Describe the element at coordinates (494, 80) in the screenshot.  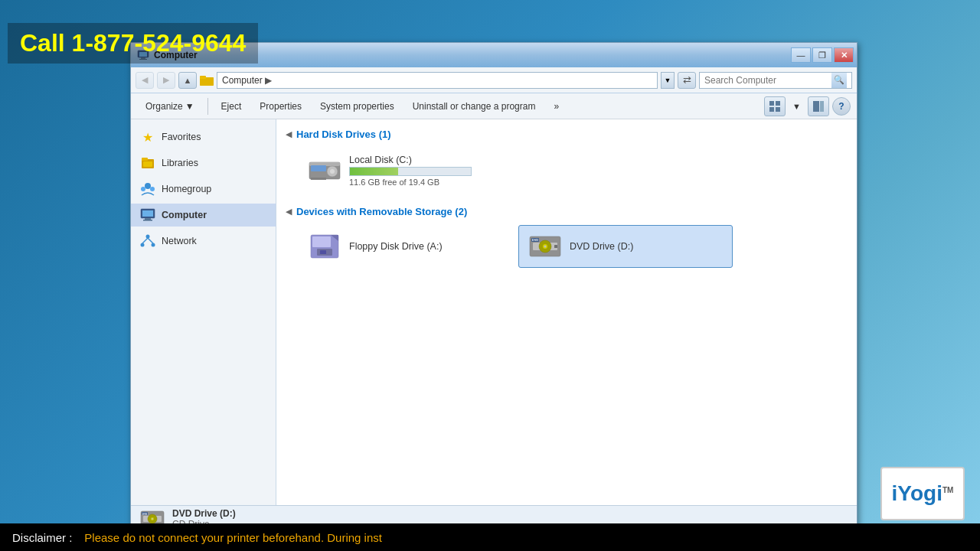
I see `address-bar: ◀ ▶ ▲ Computer ▶ ▼ ⇄ 🔍` at that location.